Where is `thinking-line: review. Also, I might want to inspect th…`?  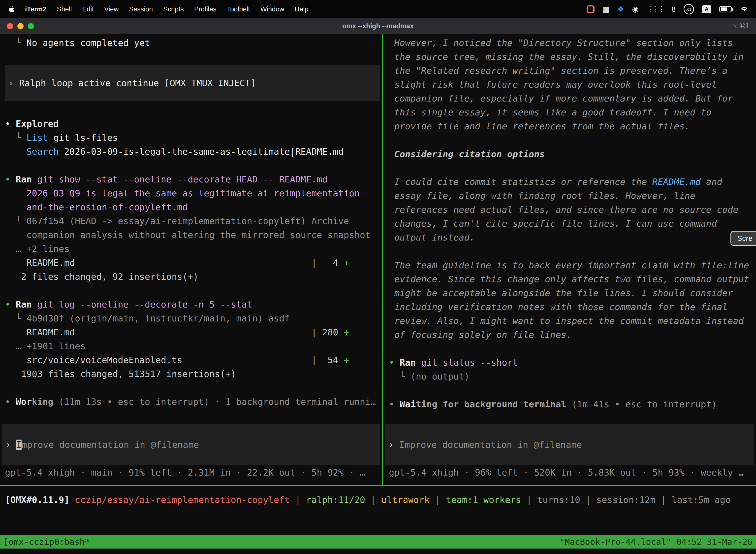
thinking-line: review. Also, I might want to inspect th… is located at coordinates (572, 321).